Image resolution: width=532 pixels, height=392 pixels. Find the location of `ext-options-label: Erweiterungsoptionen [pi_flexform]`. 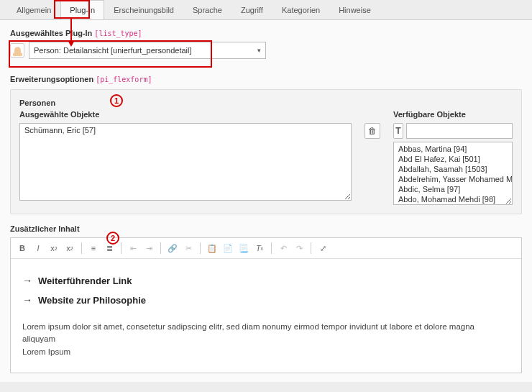

ext-options-label: Erweiterungsoptionen [pi_flexform] is located at coordinates (266, 79).